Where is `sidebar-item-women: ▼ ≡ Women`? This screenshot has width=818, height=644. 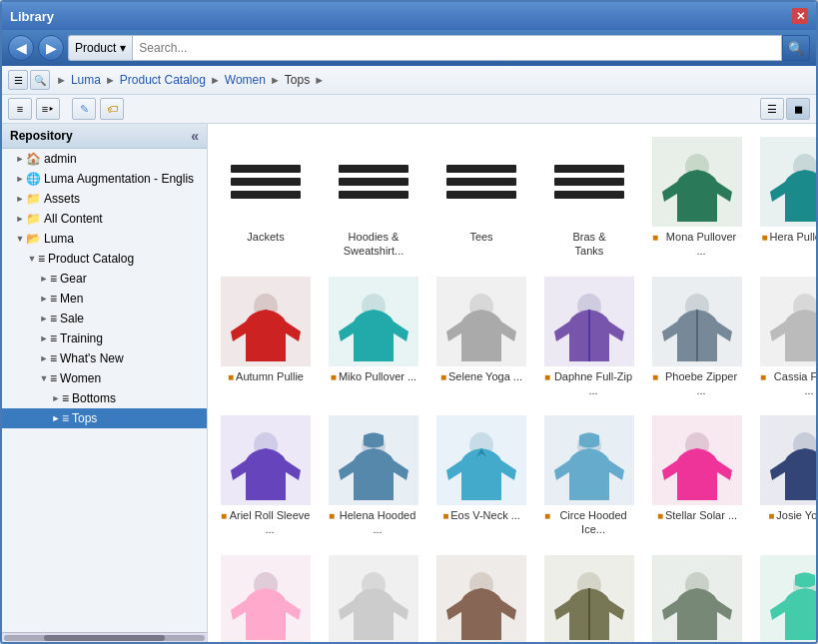
sidebar-item-women: ▼ ≡ Women is located at coordinates (104, 378).